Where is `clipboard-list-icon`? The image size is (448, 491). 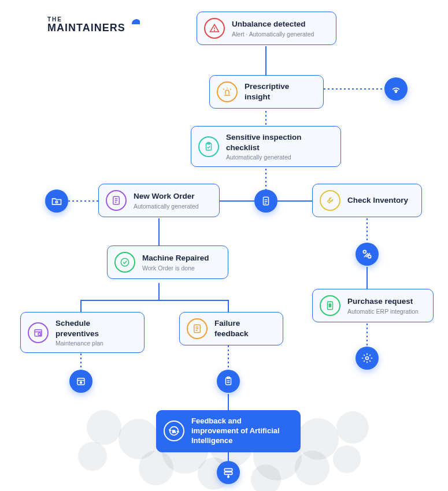
clipboard-list-icon is located at coordinates (228, 381).